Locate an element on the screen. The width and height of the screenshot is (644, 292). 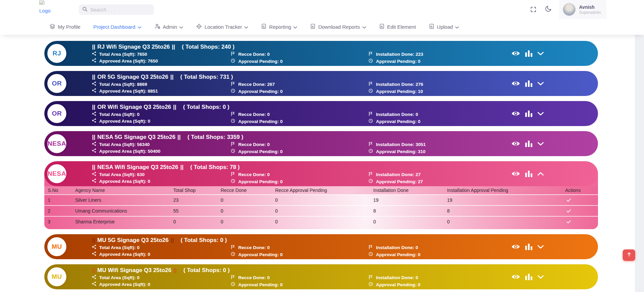
installation-done-stat: Installation Done: 276 is located at coordinates (396, 84).